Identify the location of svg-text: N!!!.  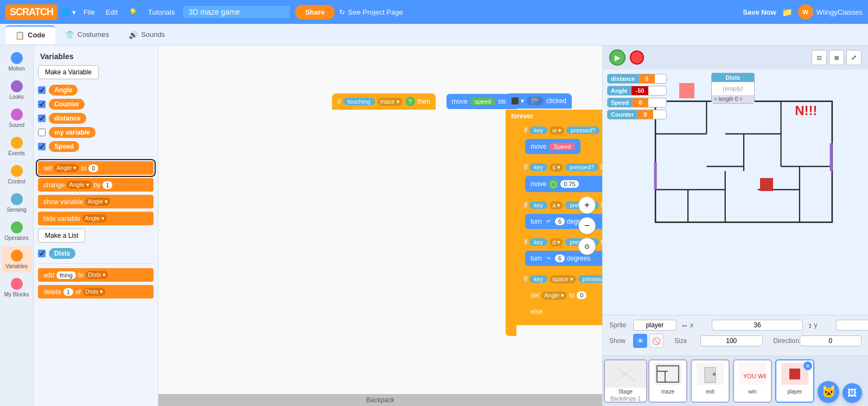
(806, 111).